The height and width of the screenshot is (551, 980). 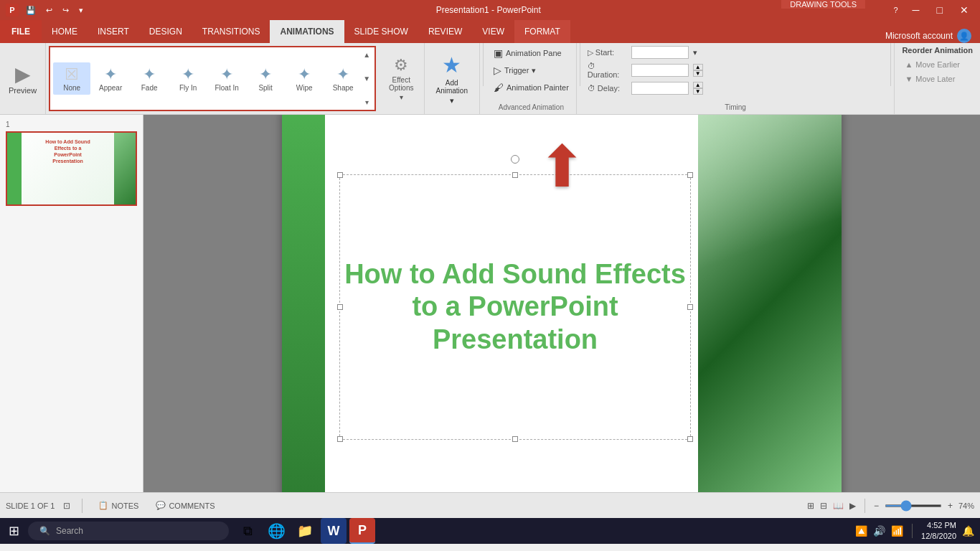 I want to click on handle-middle-left, so click(x=340, y=307).